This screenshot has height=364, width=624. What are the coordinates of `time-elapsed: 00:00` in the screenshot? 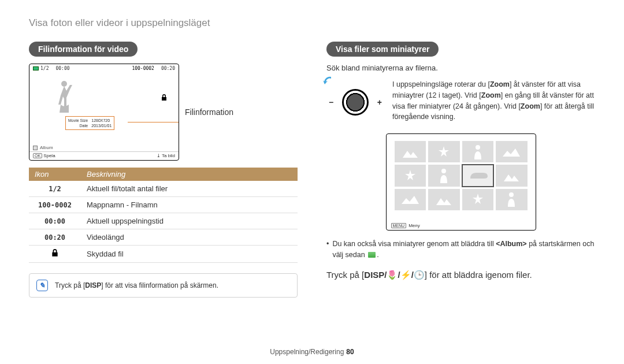 It's located at (62, 68).